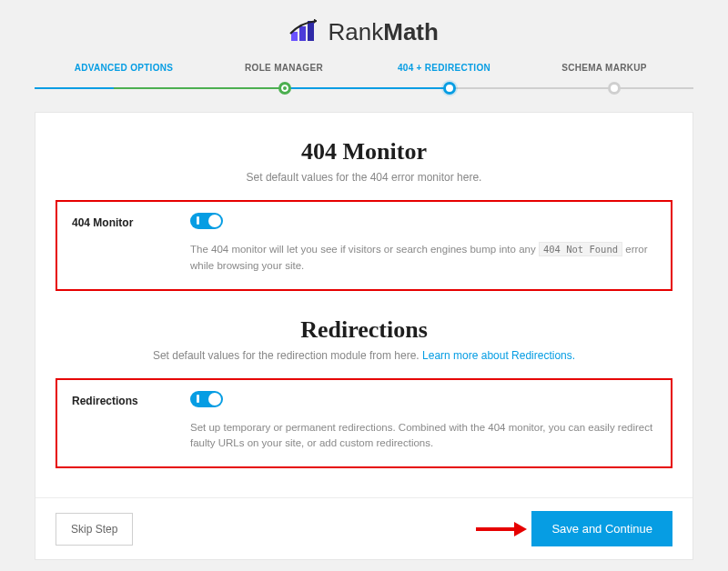 Image resolution: width=728 pixels, height=571 pixels. What do you see at coordinates (364, 356) in the screenshot?
I see `section-subtitle-redirections: Set default values for the redirection m…` at bounding box center [364, 356].